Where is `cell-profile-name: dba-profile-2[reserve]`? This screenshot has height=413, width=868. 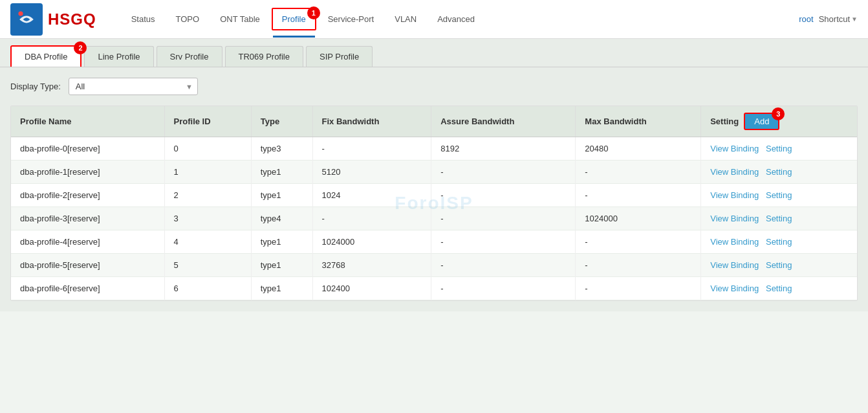 cell-profile-name: dba-profile-2[reserve] is located at coordinates (88, 195).